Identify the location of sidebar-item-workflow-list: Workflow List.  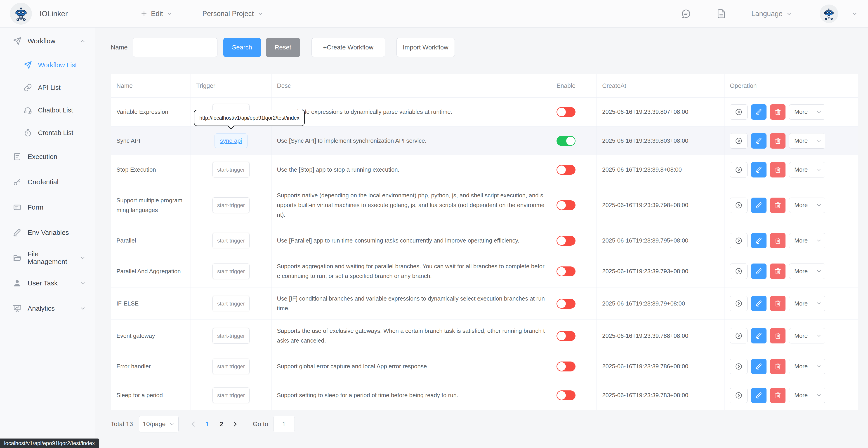
(48, 65).